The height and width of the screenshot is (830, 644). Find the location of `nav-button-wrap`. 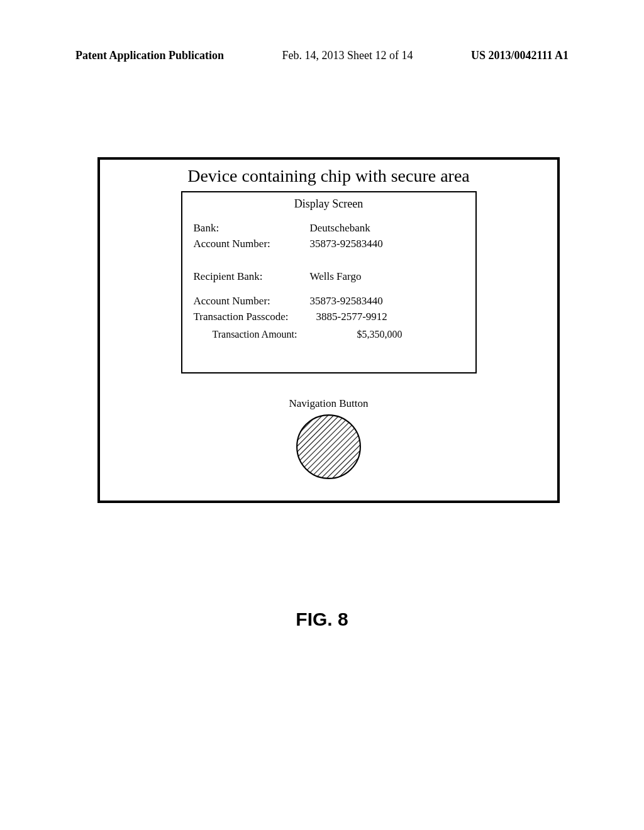

nav-button-wrap is located at coordinates (328, 446).